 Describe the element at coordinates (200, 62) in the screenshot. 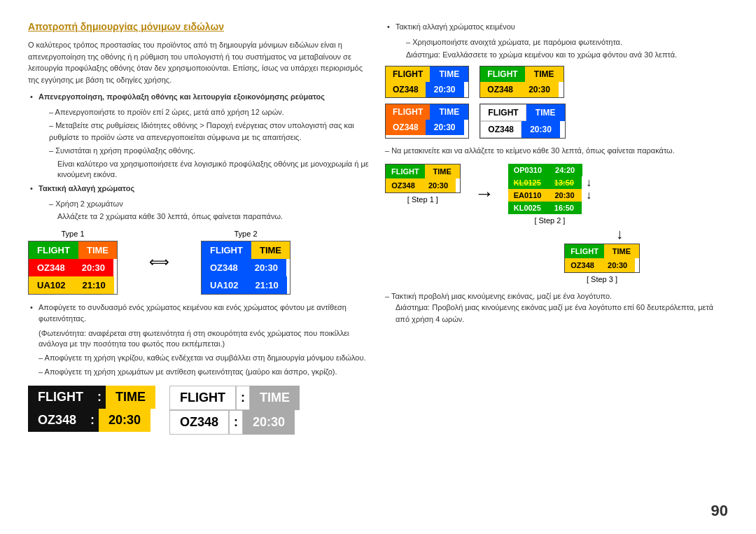

I see `intro-text: Ο καλύτερος τρόπος προστασίας του προϊόν…` at that location.